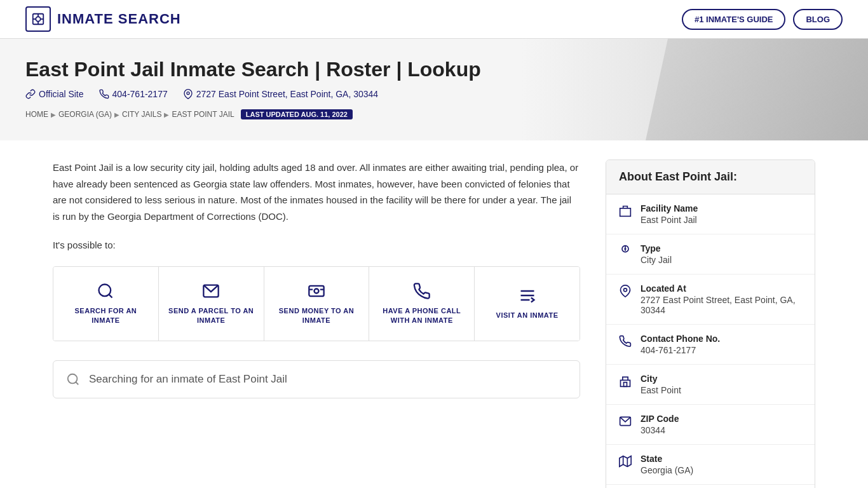  What do you see at coordinates (422, 291) in the screenshot?
I see `phone-call-icon` at bounding box center [422, 291].